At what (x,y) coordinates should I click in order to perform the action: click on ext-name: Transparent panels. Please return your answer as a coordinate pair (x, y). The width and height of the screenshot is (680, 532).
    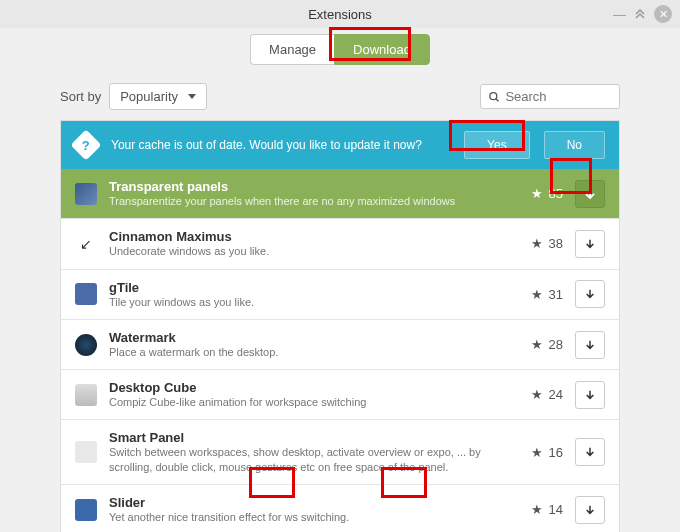
    Looking at the image, I should click on (305, 186).